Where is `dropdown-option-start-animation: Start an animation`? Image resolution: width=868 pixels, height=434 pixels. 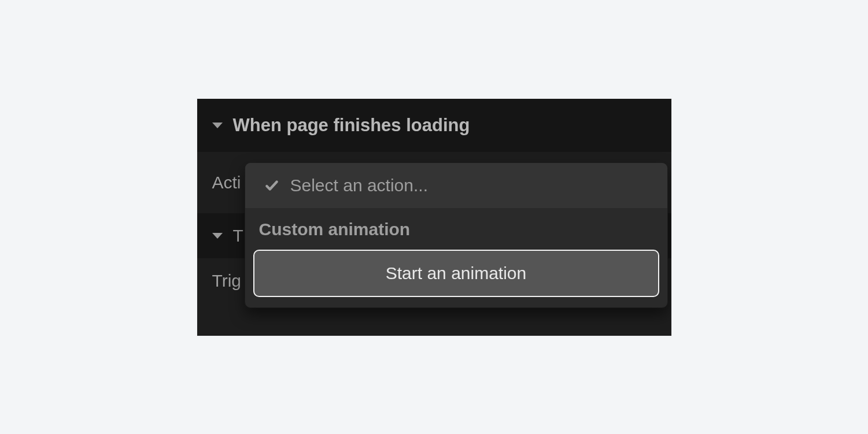 dropdown-option-start-animation: Start an animation is located at coordinates (456, 273).